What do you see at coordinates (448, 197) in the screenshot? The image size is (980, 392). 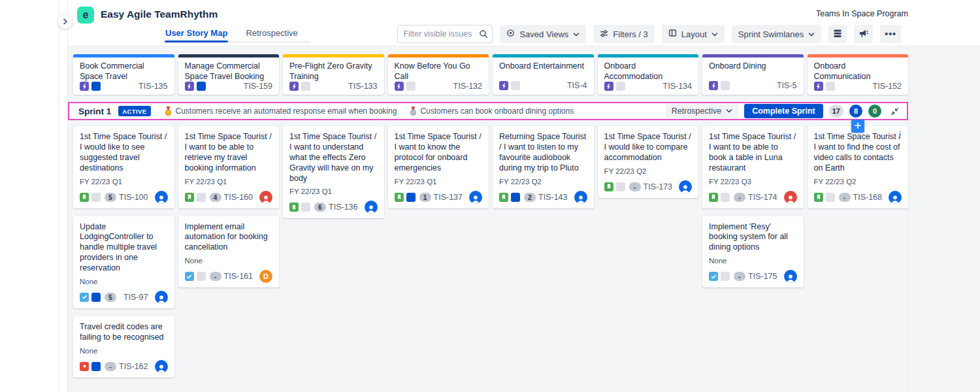 I see `issue-key: TIS-137` at bounding box center [448, 197].